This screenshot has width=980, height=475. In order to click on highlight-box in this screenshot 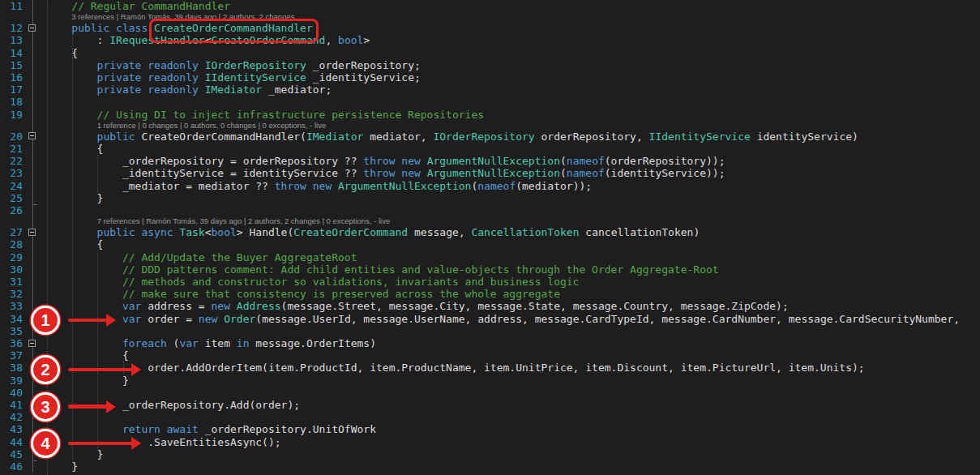, I will do `click(233, 31)`.